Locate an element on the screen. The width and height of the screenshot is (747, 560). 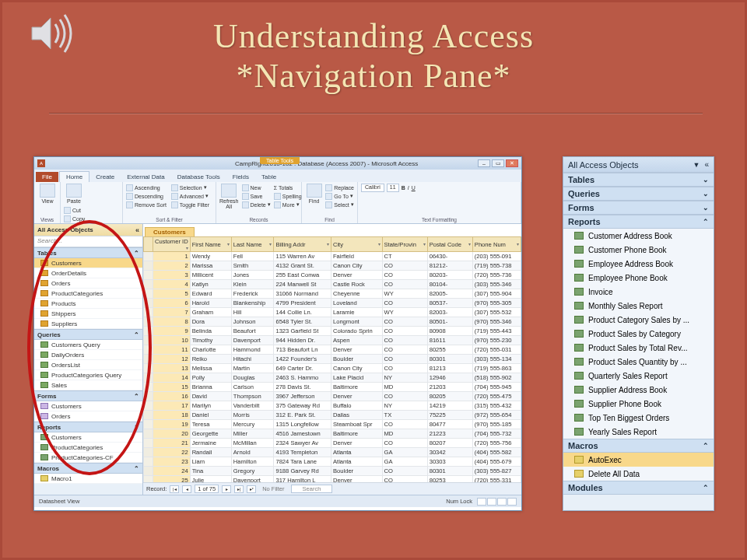
nav-item: Shippers is located at coordinates (89, 314).